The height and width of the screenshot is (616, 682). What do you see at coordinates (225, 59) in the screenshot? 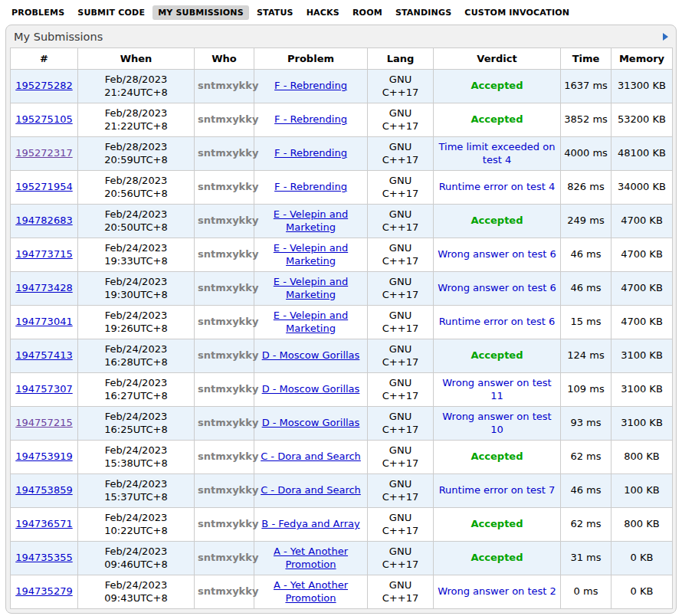
I see `header-who: Who` at bounding box center [225, 59].